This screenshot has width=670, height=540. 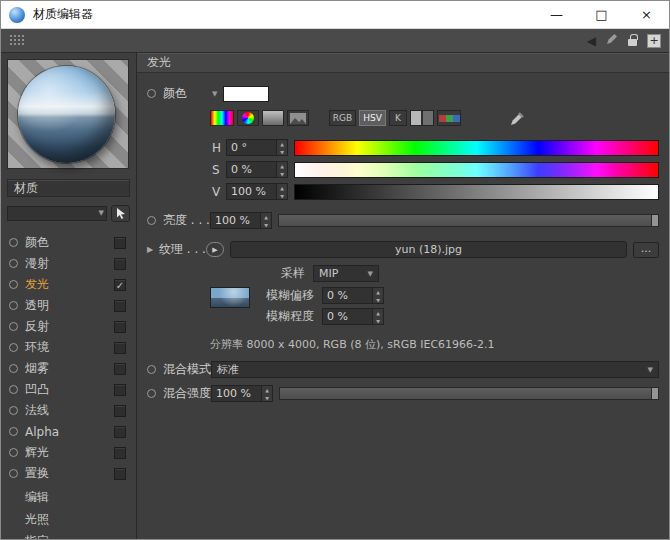 What do you see at coordinates (68, 535) in the screenshot?
I see `sidebar-section-assign: 指定` at bounding box center [68, 535].